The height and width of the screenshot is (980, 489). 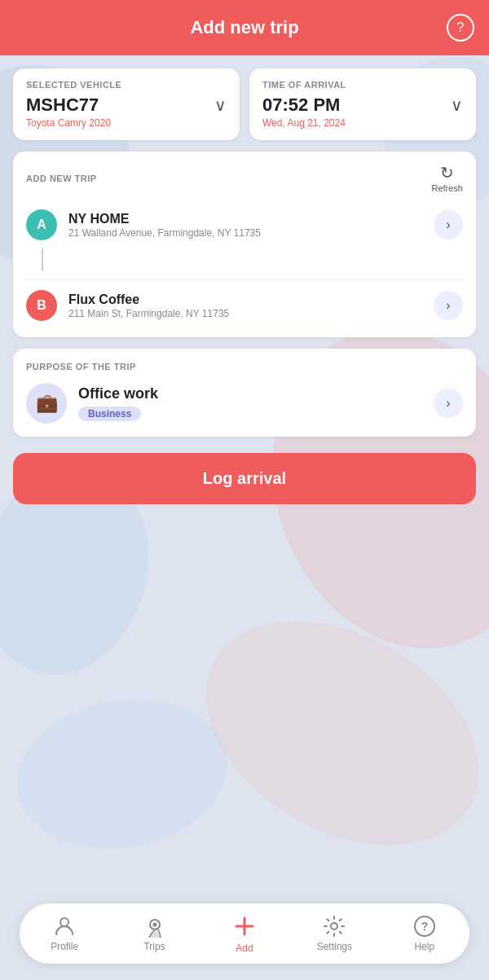 What do you see at coordinates (460, 28) in the screenshot?
I see `help-button: ?` at bounding box center [460, 28].